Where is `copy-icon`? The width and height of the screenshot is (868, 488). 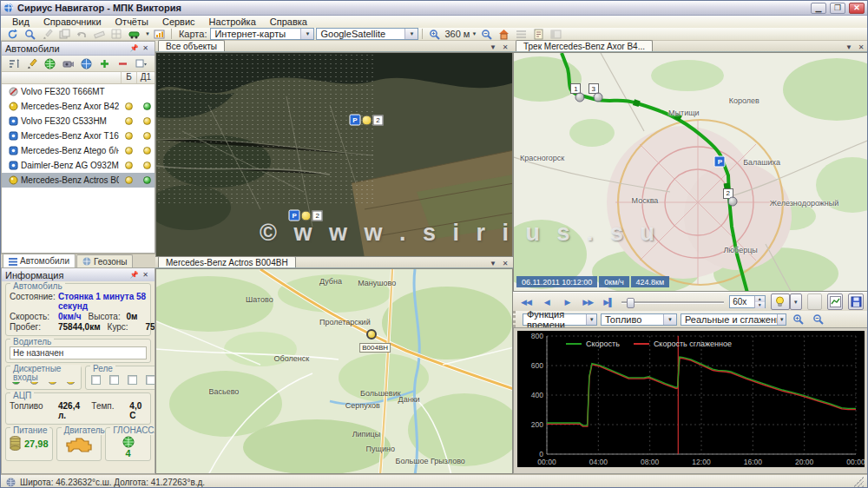 copy-icon is located at coordinates (64, 34).